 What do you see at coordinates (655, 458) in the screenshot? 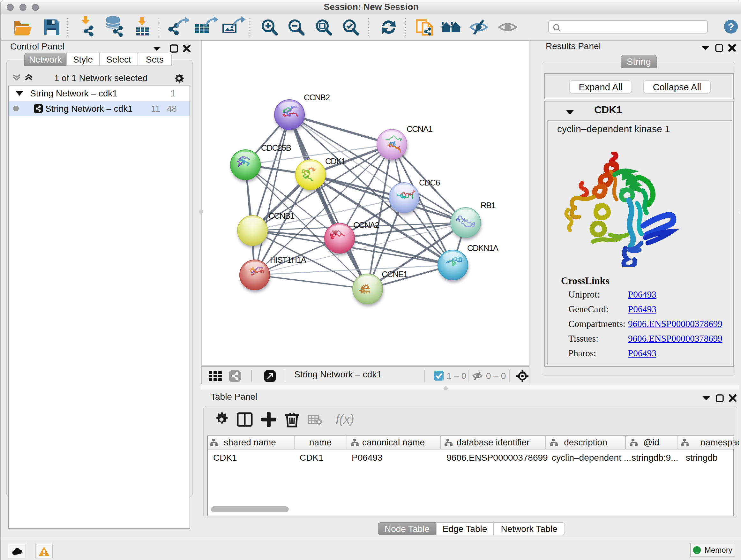
I see `svg-text: stringdb:9...` at bounding box center [655, 458].